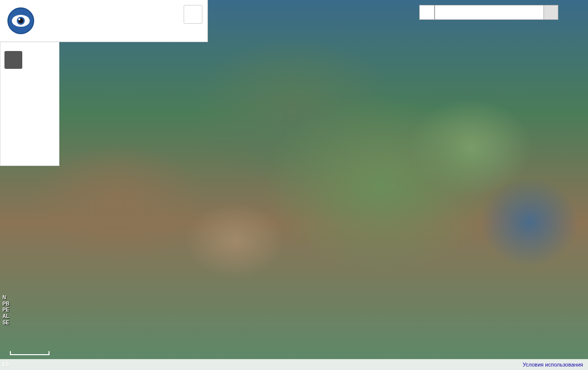 The height and width of the screenshot is (370, 588). What do you see at coordinates (21, 21) in the screenshot?
I see `logo-eye-icon` at bounding box center [21, 21].